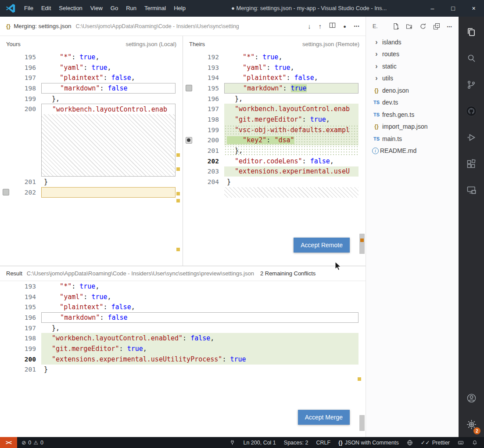 The image size is (484, 448). What do you see at coordinates (453, 8) in the screenshot?
I see `maximize-button: □` at bounding box center [453, 8].